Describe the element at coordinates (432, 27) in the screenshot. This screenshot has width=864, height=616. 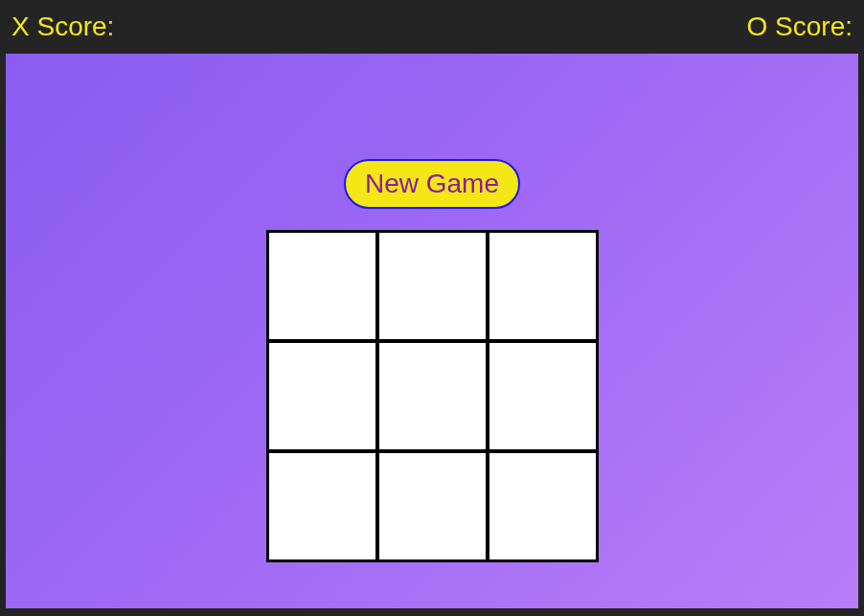
I see `score-header: X Score: O Score:` at that location.